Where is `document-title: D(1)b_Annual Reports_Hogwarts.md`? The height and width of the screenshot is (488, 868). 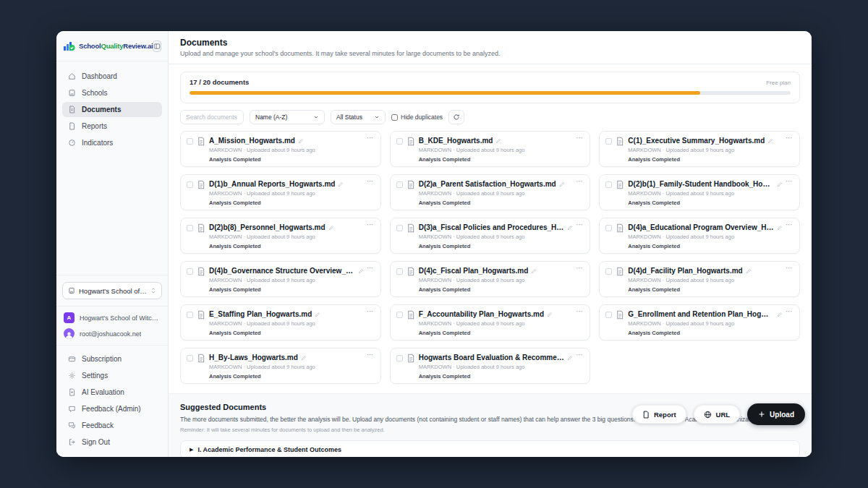
document-title: D(1)b_Annual Reports_Hogwarts.md is located at coordinates (272, 184).